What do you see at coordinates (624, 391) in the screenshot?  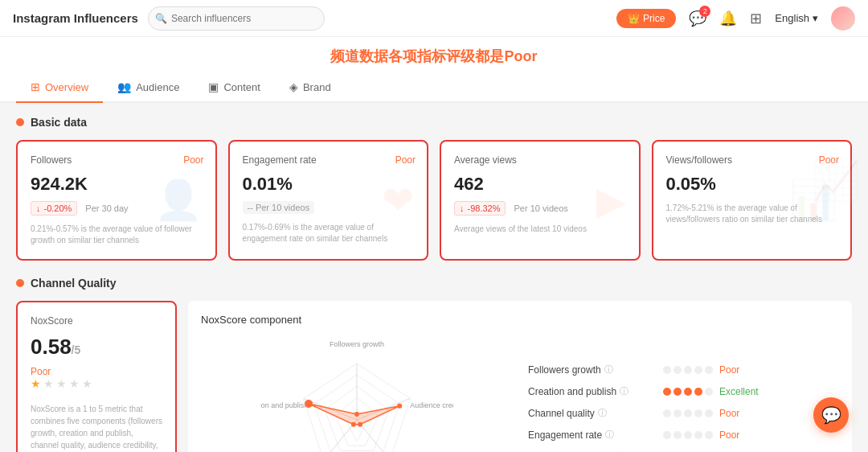 I see `creation-publish-info-icon: ⓘ` at bounding box center [624, 391].